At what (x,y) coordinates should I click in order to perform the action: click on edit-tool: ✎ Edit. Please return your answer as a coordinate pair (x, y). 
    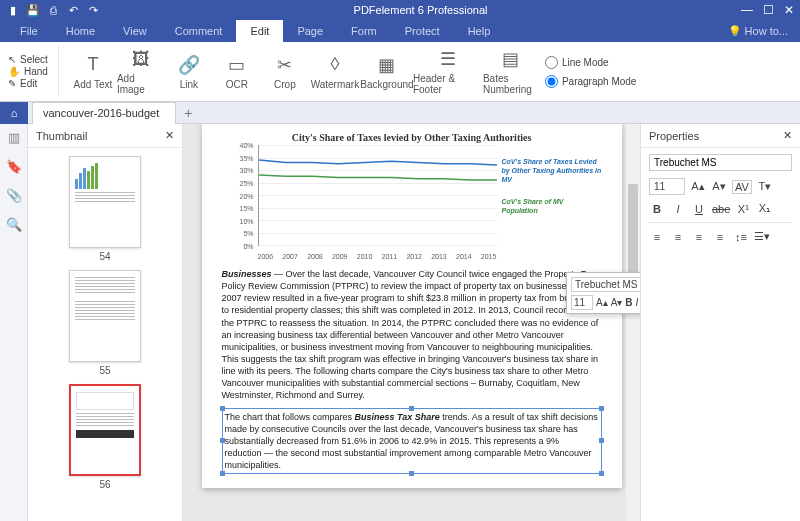
    Looking at the image, I should click on (22, 84).